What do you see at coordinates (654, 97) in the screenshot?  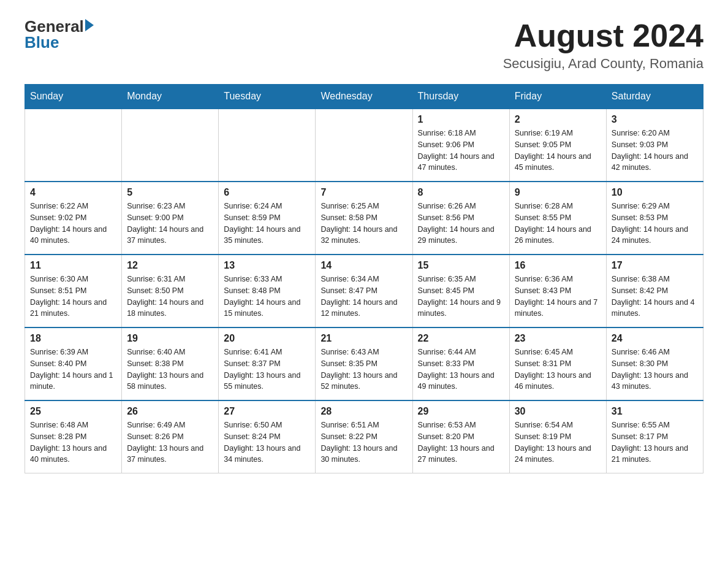 I see `col-saturday: Saturday` at bounding box center [654, 97].